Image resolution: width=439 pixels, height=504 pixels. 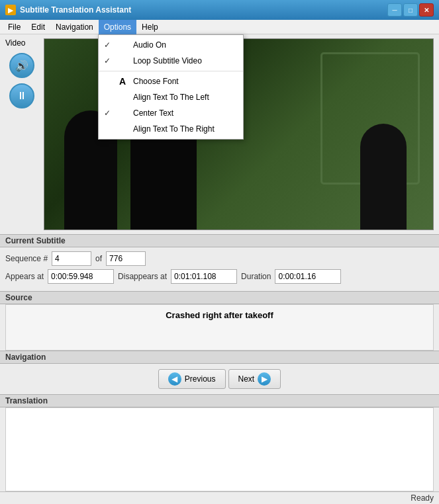 I want to click on align-left-label: Align Text To The Left, so click(x=171, y=97).